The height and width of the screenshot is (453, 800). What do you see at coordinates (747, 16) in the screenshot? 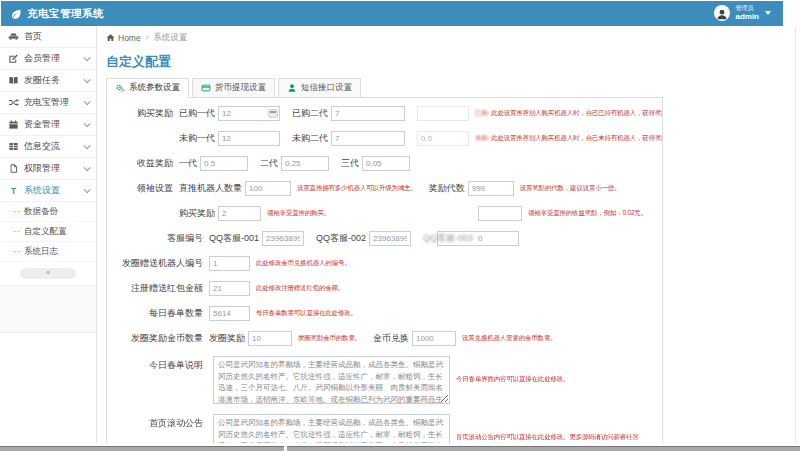
I see `user-name: admin` at bounding box center [747, 16].